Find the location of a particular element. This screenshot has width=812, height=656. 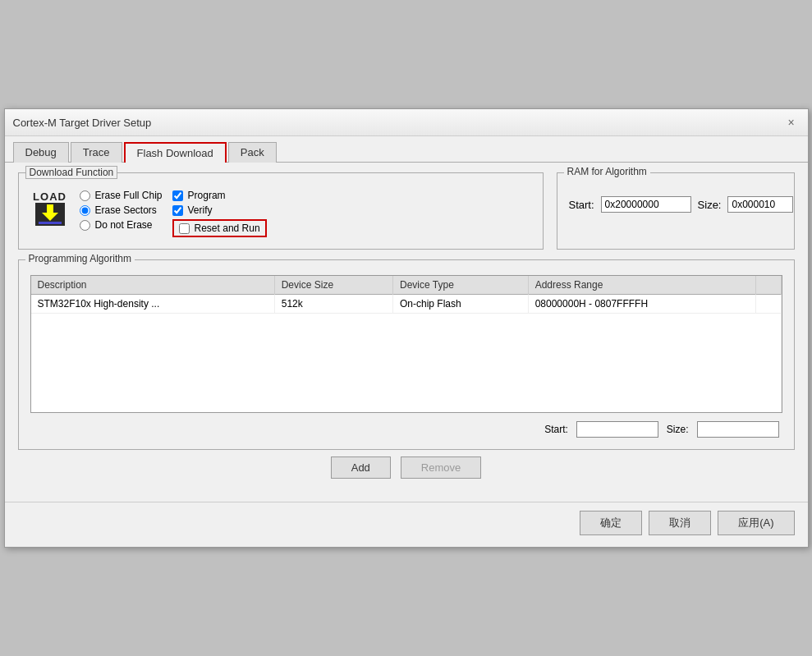

remove-button: Remove is located at coordinates (441, 468).